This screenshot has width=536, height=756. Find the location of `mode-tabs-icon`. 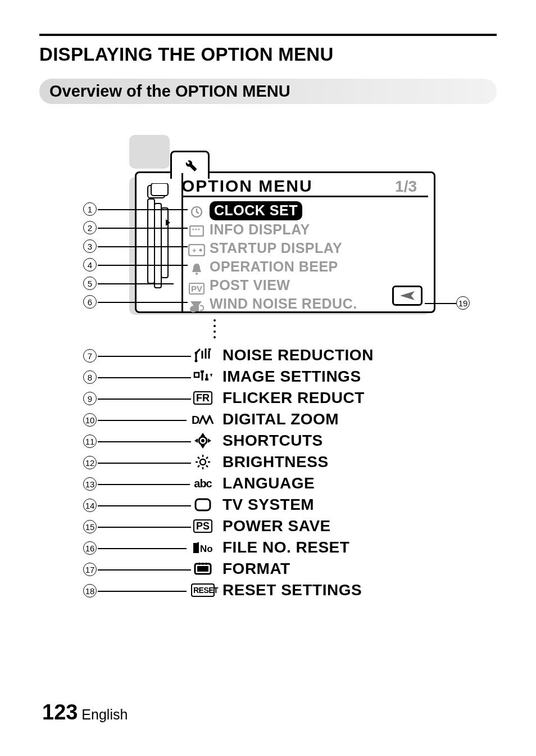

mode-tabs-icon is located at coordinates (159, 241).